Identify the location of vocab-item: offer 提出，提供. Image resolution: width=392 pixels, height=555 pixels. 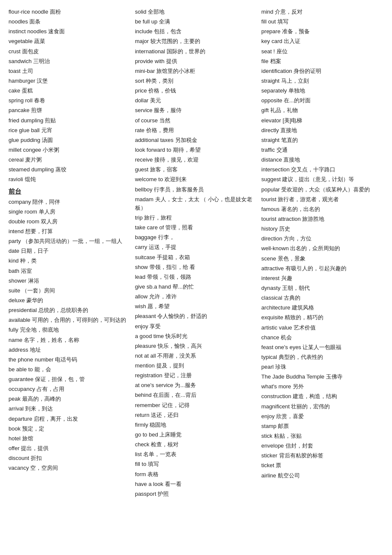
(70, 448).